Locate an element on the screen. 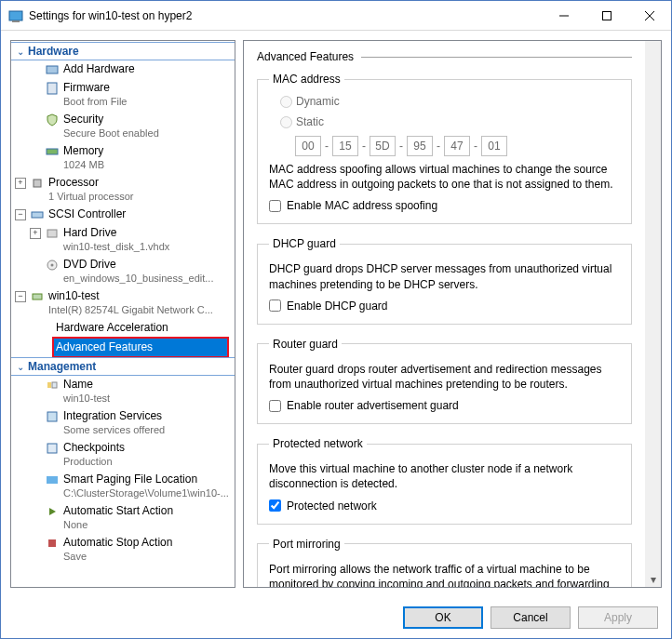 The height and width of the screenshot is (639, 672). apply-button: Apply is located at coordinates (618, 618).